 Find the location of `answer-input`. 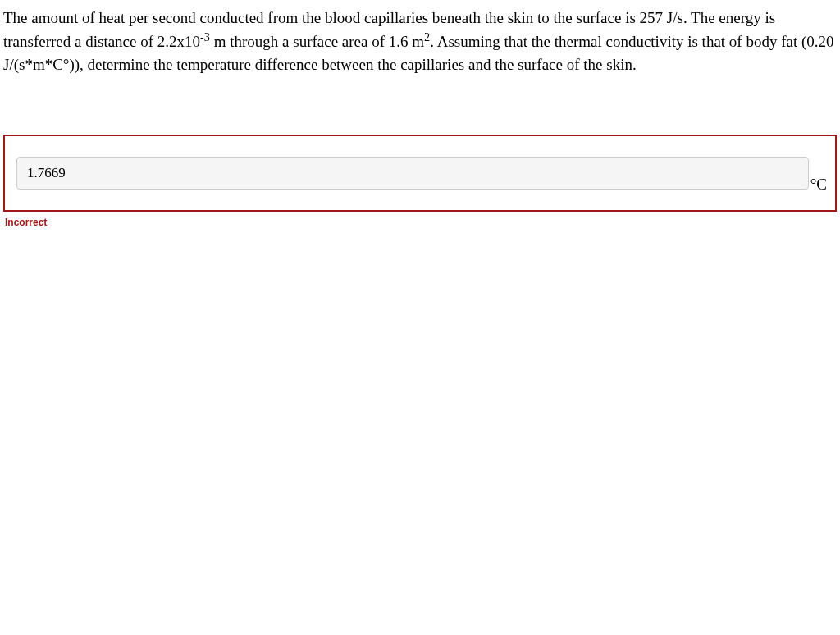

answer-input is located at coordinates (413, 173).